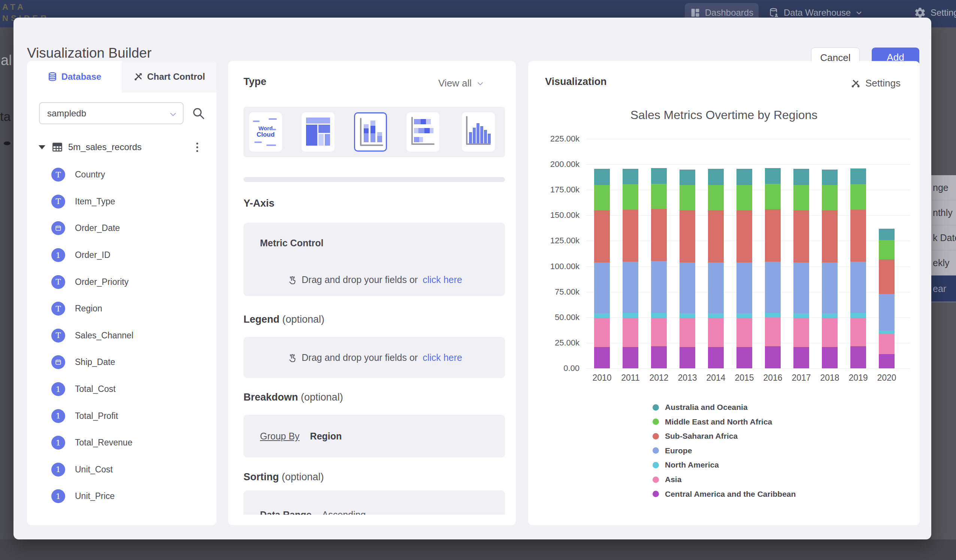 The image size is (956, 560). I want to click on sorting-dropzone: Data Range Ascending, so click(374, 503).